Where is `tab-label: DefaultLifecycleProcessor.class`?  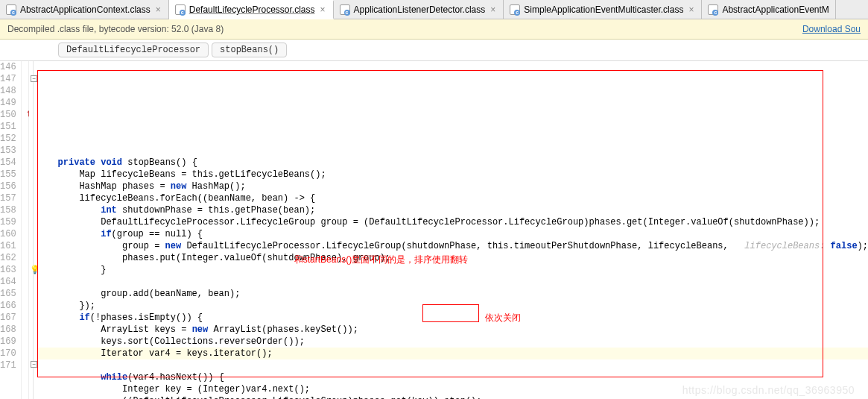 tab-label: DefaultLifecycleProcessor.class is located at coordinates (252, 10).